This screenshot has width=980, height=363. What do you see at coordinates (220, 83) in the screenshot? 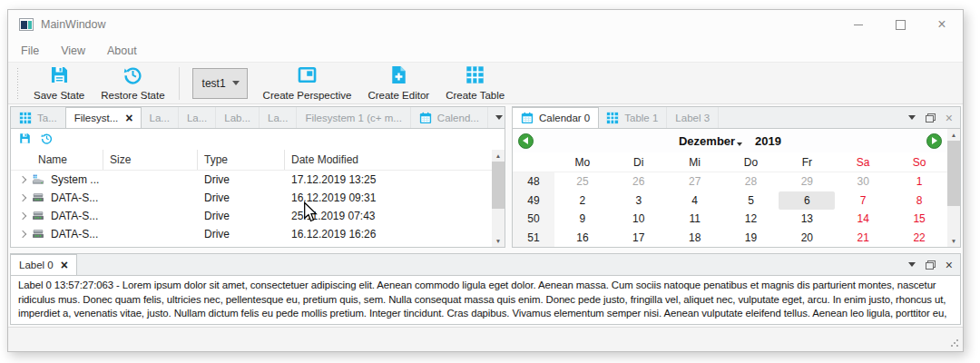
I see `perspective-combo: test1` at bounding box center [220, 83].